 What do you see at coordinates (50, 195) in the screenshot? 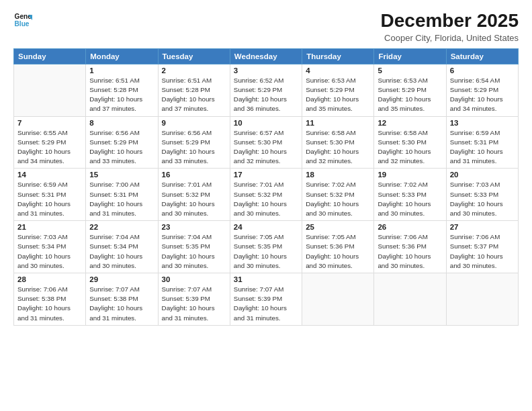
I see `calendar-cell: 14Sunrise: 6:59 AM Sunset: 5:31 PM Dayli…` at bounding box center [50, 195].